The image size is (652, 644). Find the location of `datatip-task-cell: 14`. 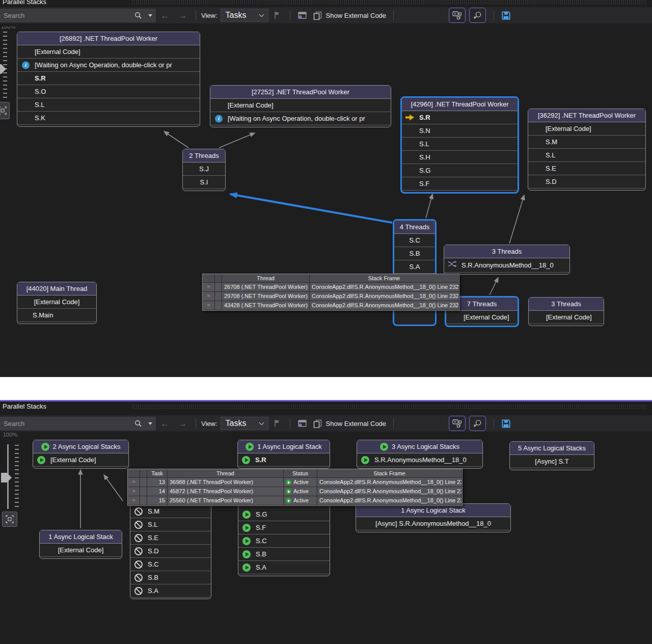

datatip-task-cell: 14 is located at coordinates (157, 492).